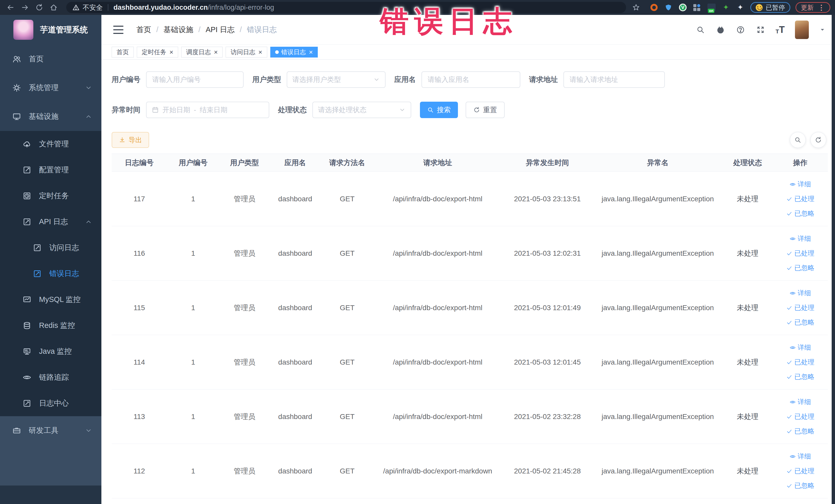 This screenshot has height=504, width=835. Describe the element at coordinates (813, 7) in the screenshot. I see `browser-update-button: 更新 ⋮` at that location.